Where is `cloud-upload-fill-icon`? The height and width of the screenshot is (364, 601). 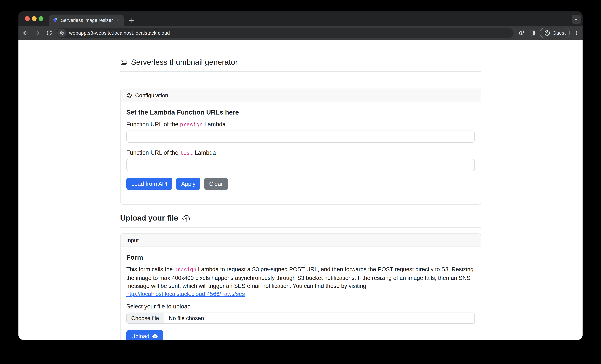
cloud-upload-fill-icon is located at coordinates (155, 336).